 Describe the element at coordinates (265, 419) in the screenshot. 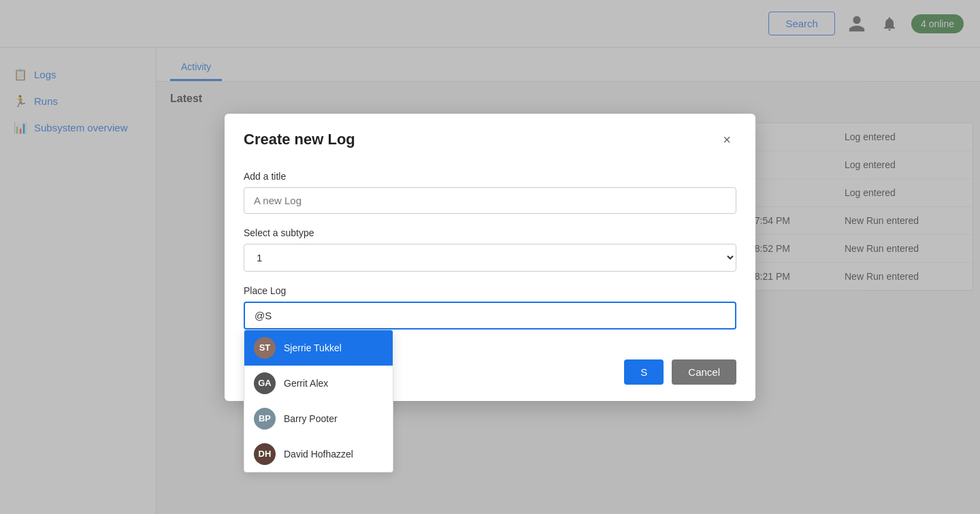

I see `avatar-barry: BP` at that location.